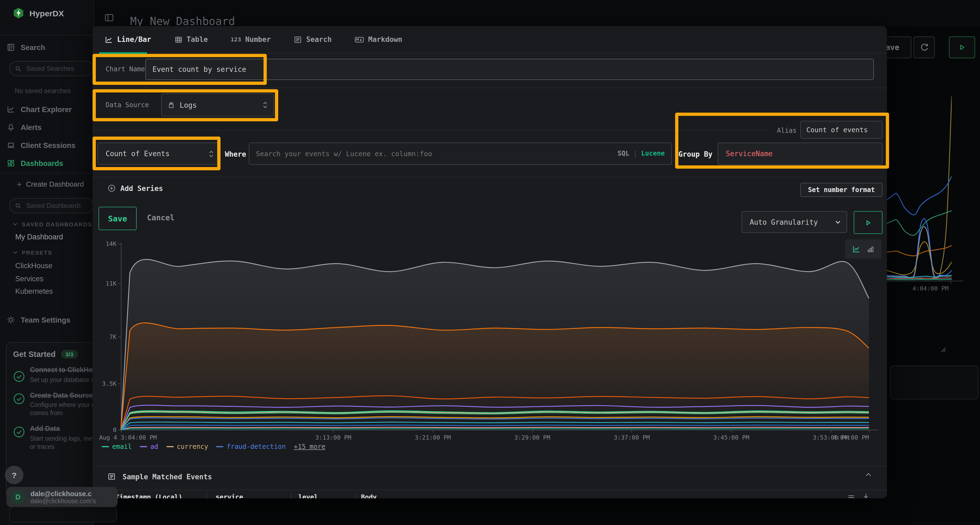  What do you see at coordinates (104, 430) in the screenshot?
I see `y-tick-label: 0` at bounding box center [104, 430].